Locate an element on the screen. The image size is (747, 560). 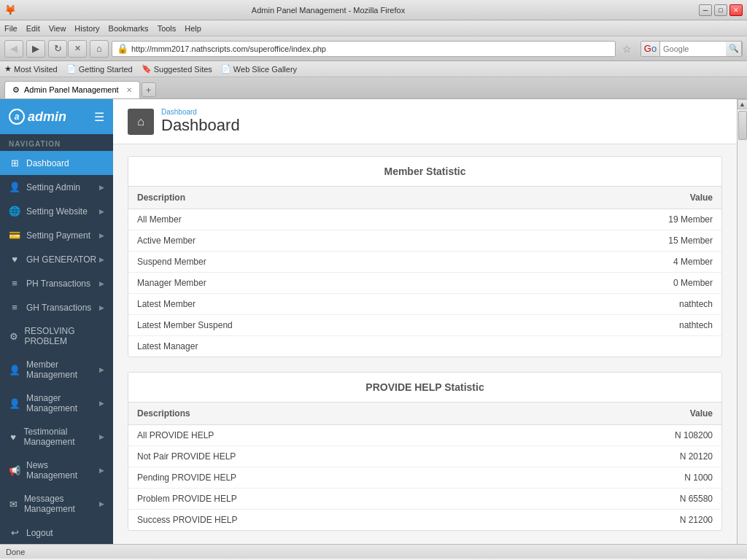
sidebar-item-dashboard: ⊞ Dashboard is located at coordinates (57, 163).